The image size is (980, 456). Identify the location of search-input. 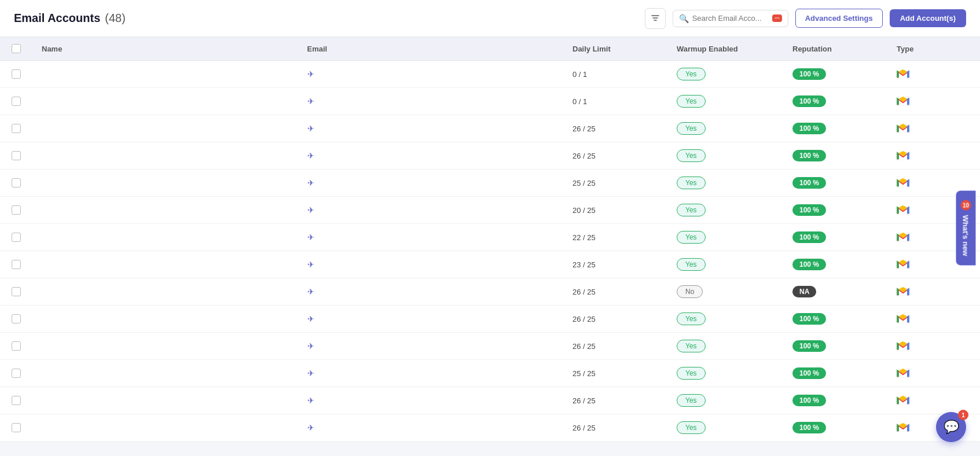
(731, 19).